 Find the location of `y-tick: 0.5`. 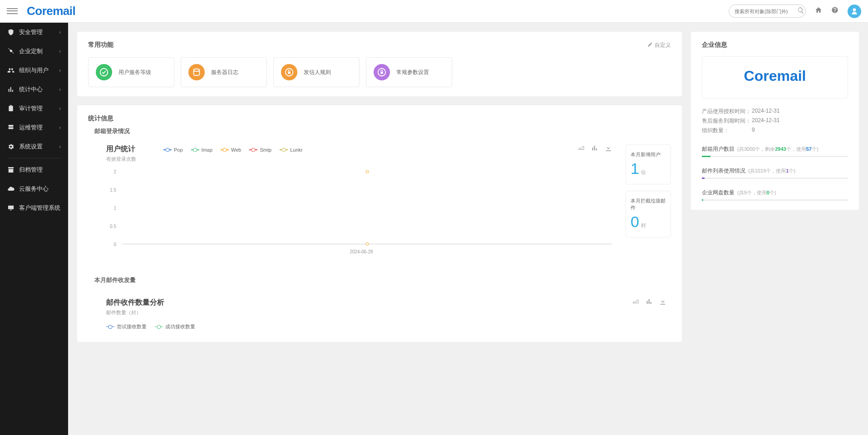

y-tick: 0.5 is located at coordinates (113, 226).